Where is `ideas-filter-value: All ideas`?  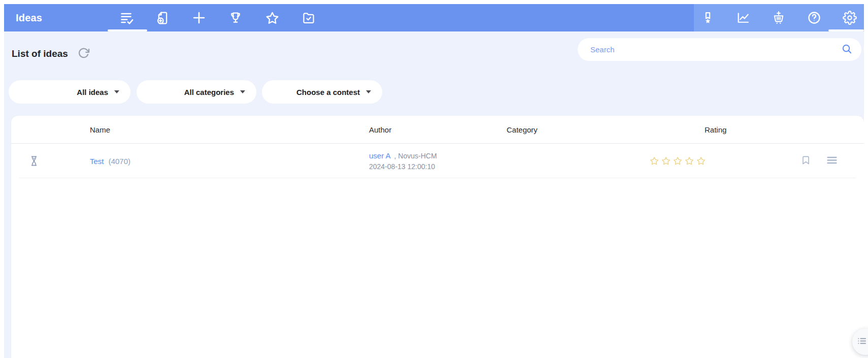 ideas-filter-value: All ideas is located at coordinates (92, 92).